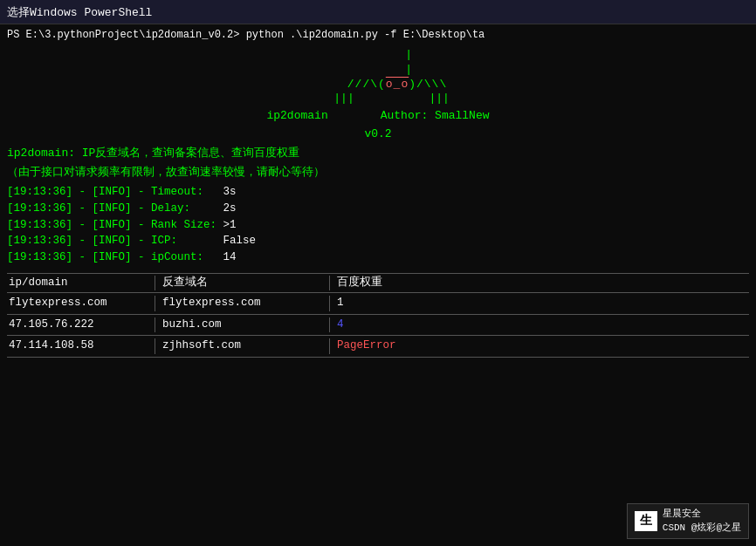 The image size is (756, 546). I want to click on row3-ip: 47.114.108.58, so click(81, 346).